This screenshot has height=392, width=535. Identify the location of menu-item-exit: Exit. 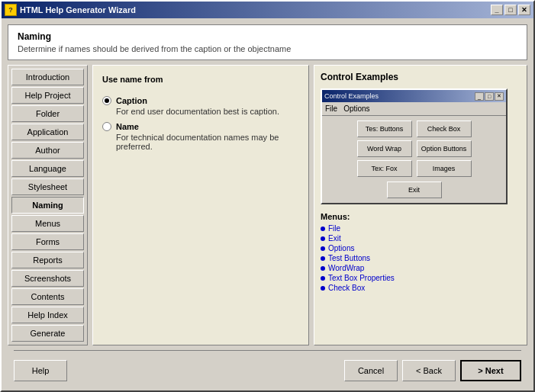
(334, 238).